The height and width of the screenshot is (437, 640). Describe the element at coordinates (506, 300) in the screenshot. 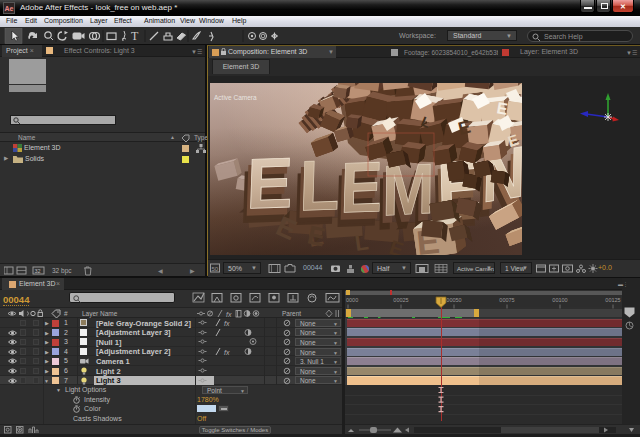

I see `svg-text: 00075` at that location.